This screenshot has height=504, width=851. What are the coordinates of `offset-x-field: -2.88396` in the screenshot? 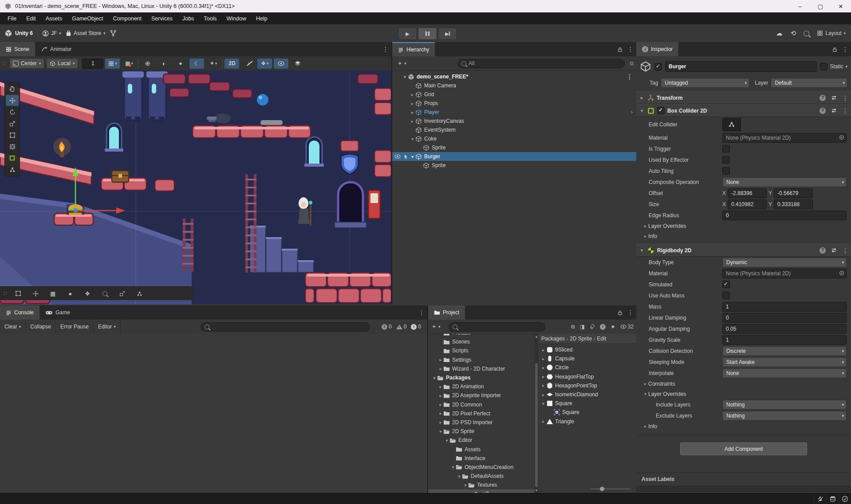 It's located at (747, 193).